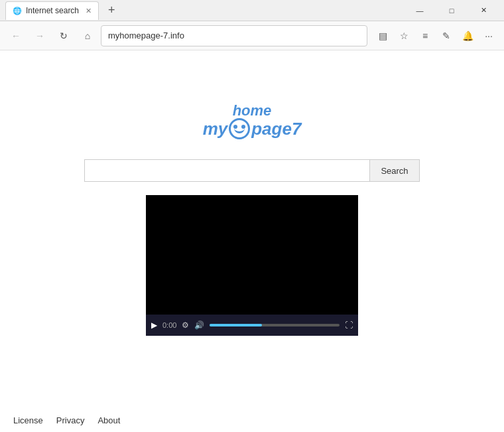  I want to click on logo: home my page7, so click(252, 121).